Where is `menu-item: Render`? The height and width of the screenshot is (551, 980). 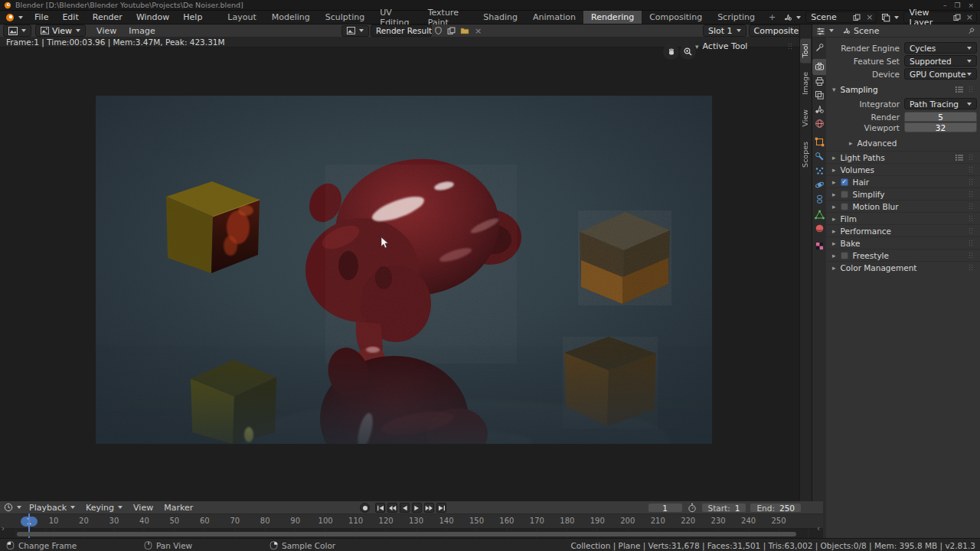 menu-item: Render is located at coordinates (107, 17).